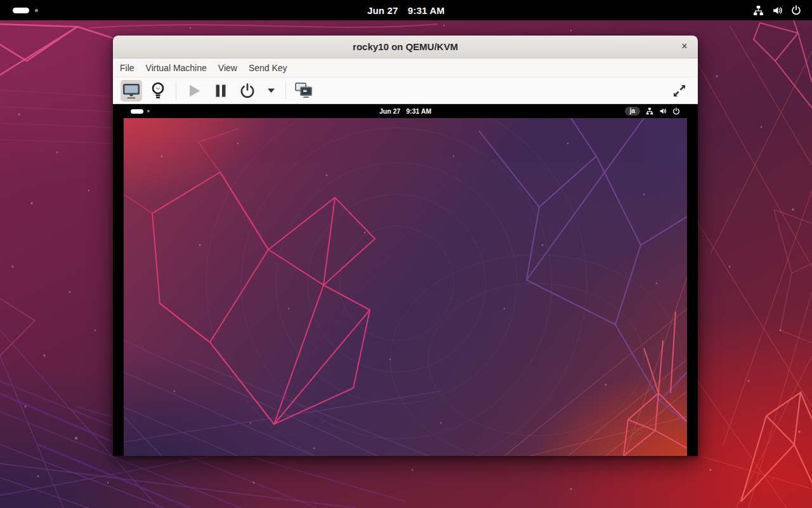 Image resolution: width=812 pixels, height=508 pixels. Describe the element at coordinates (127, 68) in the screenshot. I see `menu-file: File` at that location.